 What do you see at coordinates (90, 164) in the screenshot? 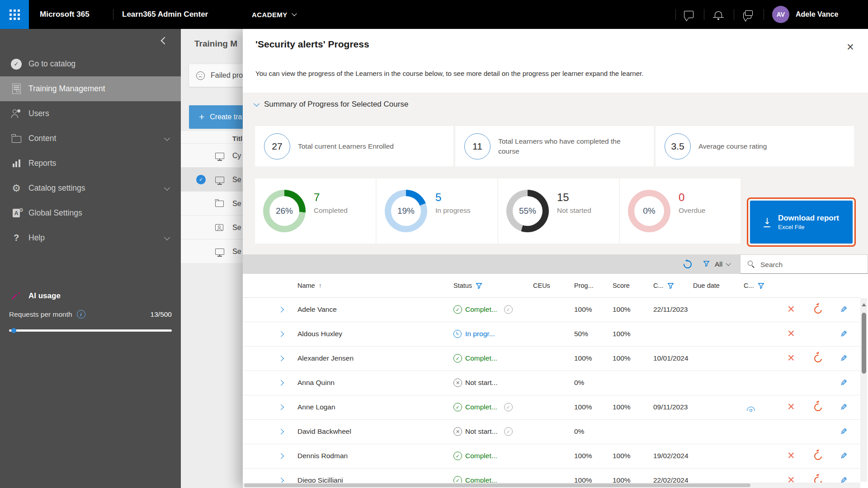
I see `sidebar-item-reports: Reports` at bounding box center [90, 164].